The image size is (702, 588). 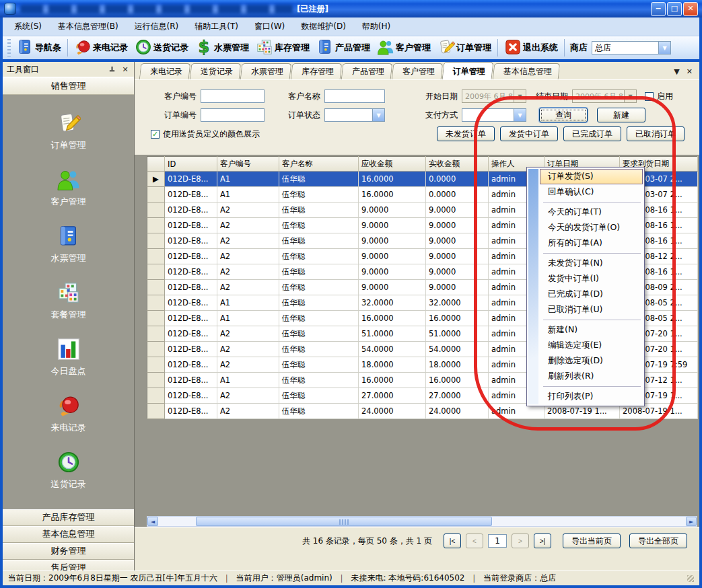 I want to click on sidebar-item-套餐管理: 套餐管理, so click(x=69, y=301).